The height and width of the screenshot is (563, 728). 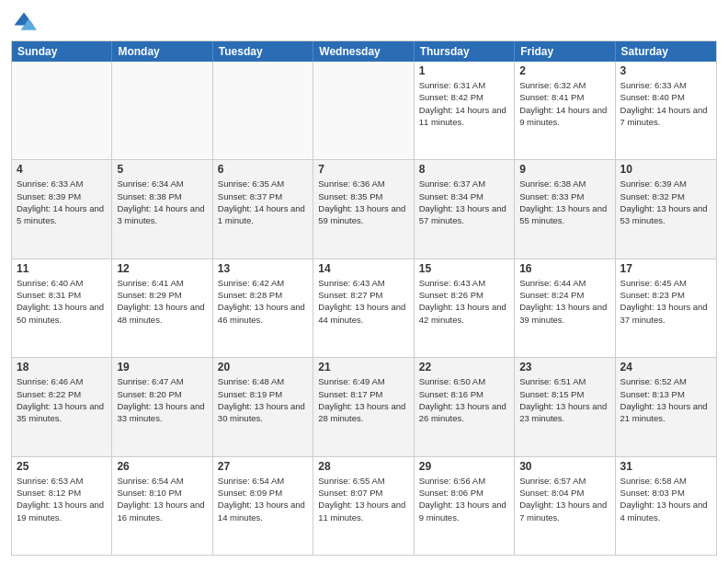 I want to click on day-info: Sunrise: 6:50 AM Sunset: 8:16 PM Dayligh…, so click(x=464, y=399).